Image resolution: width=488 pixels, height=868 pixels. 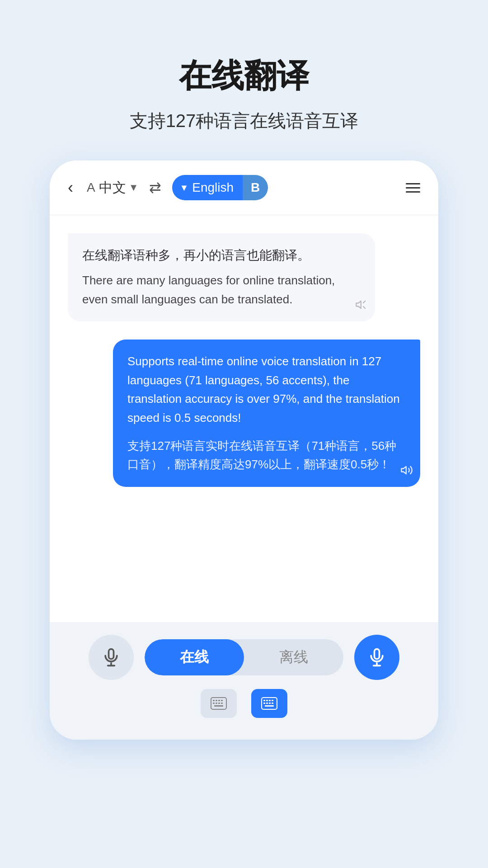 What do you see at coordinates (267, 413) in the screenshot?
I see `sent-message: Supports real-time online voice translat…` at bounding box center [267, 413].